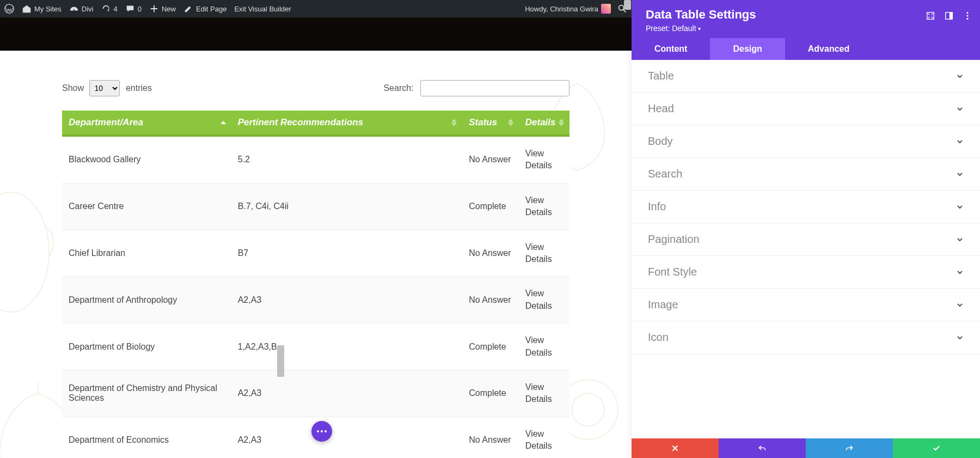 The image size is (980, 458). Describe the element at coordinates (154, 9) in the screenshot. I see `plus-icon` at that location.